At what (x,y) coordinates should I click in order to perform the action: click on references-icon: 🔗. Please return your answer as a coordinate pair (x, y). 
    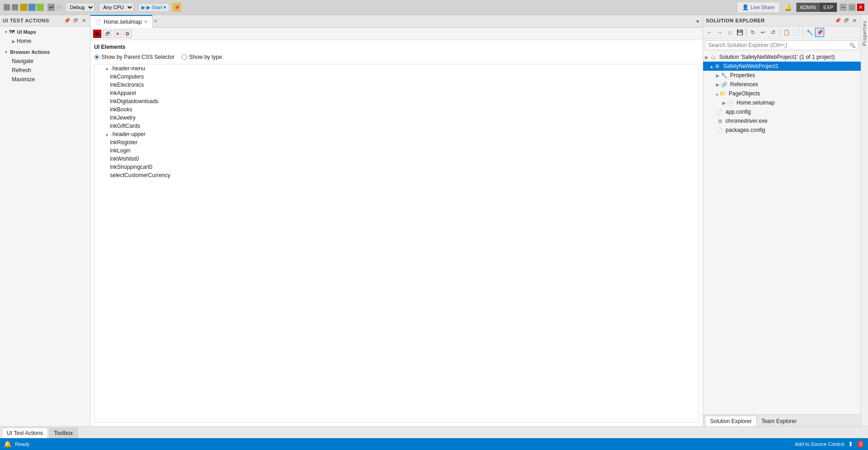
    Looking at the image, I should click on (724, 84).